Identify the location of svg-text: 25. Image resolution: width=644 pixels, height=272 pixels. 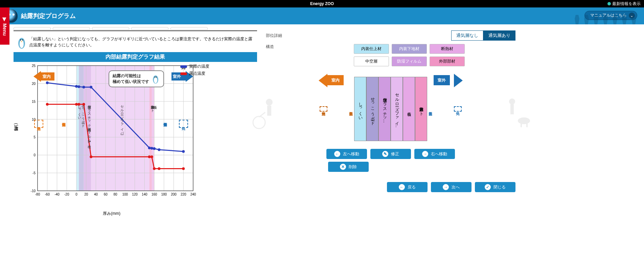
(34, 66).